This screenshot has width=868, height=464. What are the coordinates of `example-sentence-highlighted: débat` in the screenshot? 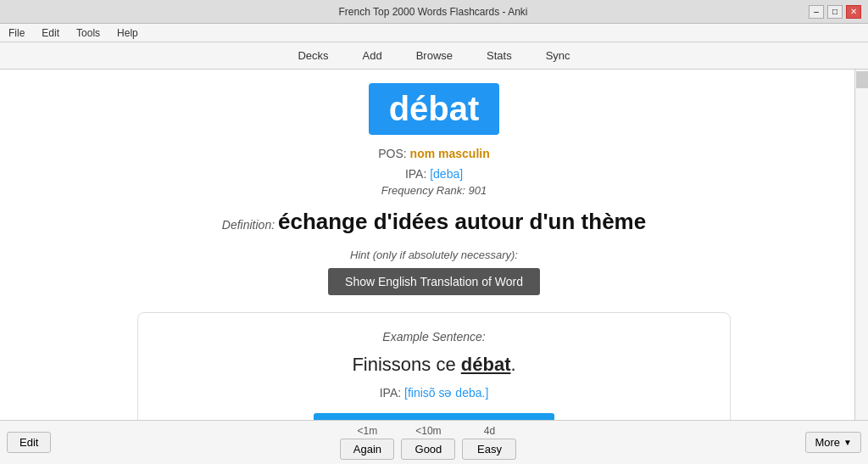 It's located at (487, 365).